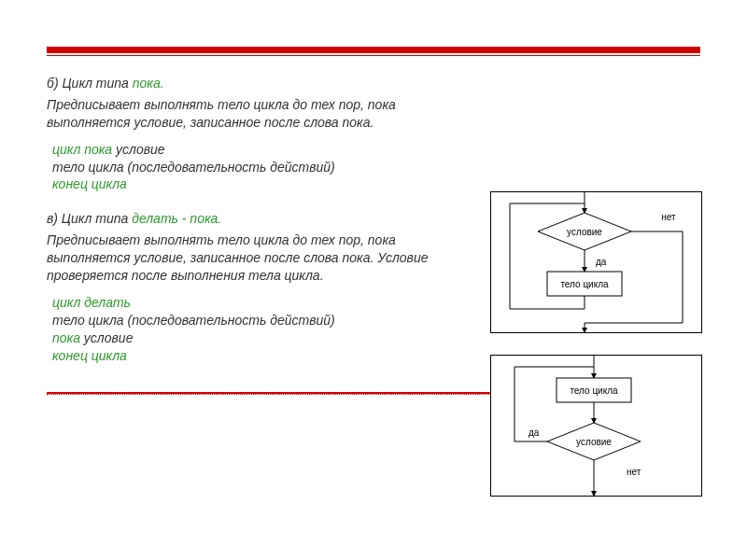 The height and width of the screenshot is (560, 747). What do you see at coordinates (90, 218) in the screenshot?
I see `section-v-prefix: в) Цикл типа` at bounding box center [90, 218].